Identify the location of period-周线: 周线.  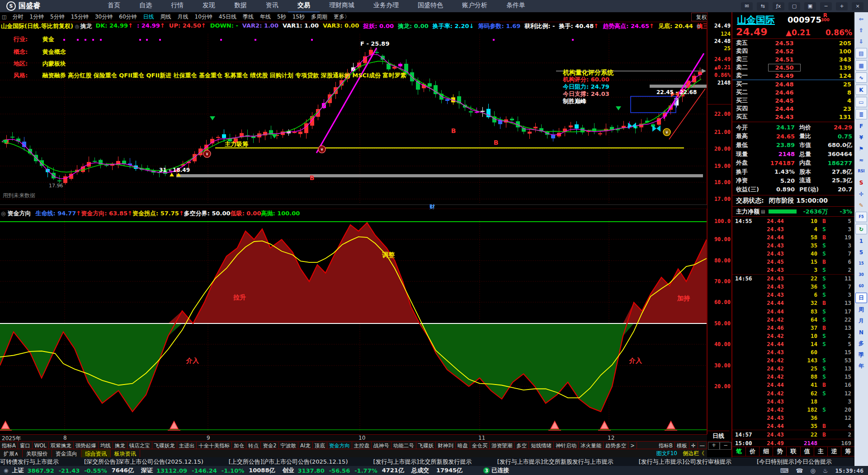
(166, 17).